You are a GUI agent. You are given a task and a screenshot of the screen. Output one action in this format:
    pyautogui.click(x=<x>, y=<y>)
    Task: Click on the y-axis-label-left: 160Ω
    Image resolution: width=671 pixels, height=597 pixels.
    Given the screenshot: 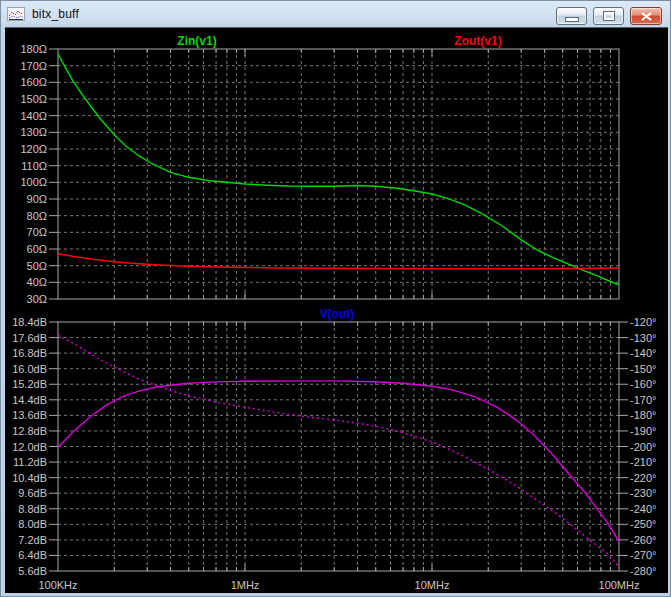 What is the action you would take?
    pyautogui.click(x=34, y=82)
    